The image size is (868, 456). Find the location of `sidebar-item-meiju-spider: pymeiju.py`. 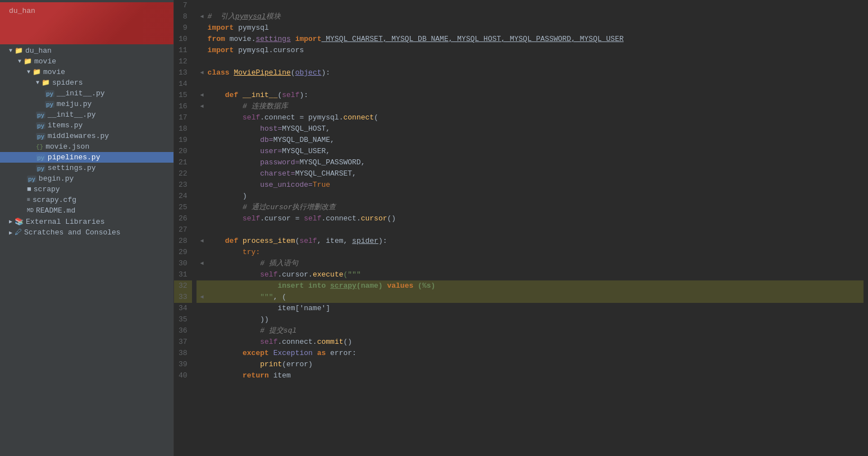

sidebar-item-meiju-spider: pymeiju.py is located at coordinates (86, 104).